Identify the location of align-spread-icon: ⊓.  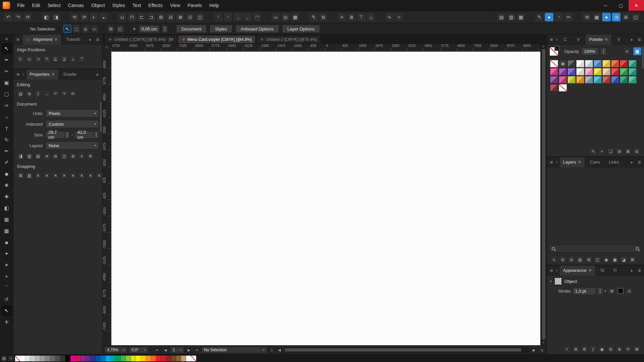
(47, 59).